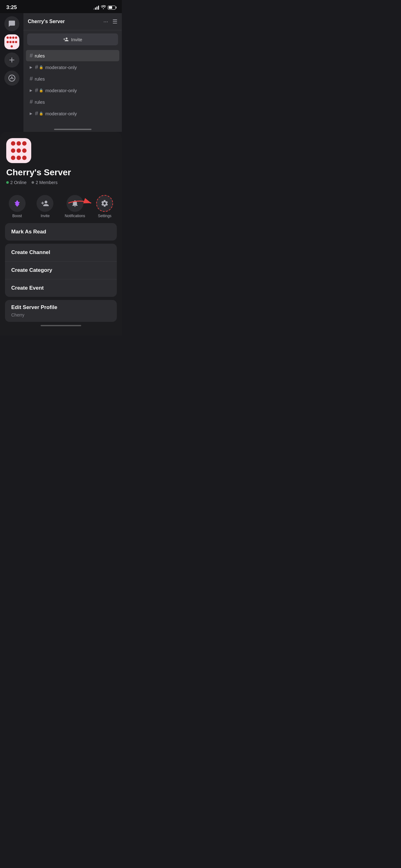 The height and width of the screenshot is (868, 401). I want to click on invite-label: Invite, so click(45, 216).